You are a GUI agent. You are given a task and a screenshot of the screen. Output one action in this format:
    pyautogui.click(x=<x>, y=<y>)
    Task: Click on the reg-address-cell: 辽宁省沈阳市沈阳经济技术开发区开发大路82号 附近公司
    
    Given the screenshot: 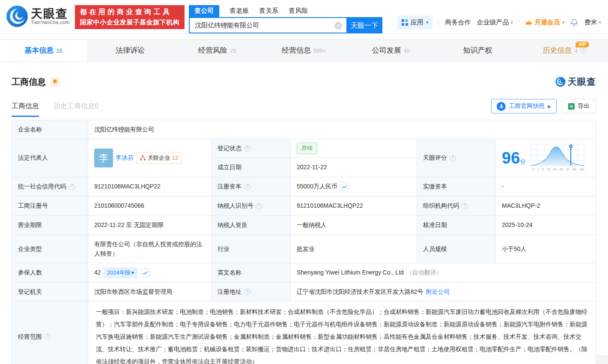 What is the action you would take?
    pyautogui.click(x=443, y=292)
    